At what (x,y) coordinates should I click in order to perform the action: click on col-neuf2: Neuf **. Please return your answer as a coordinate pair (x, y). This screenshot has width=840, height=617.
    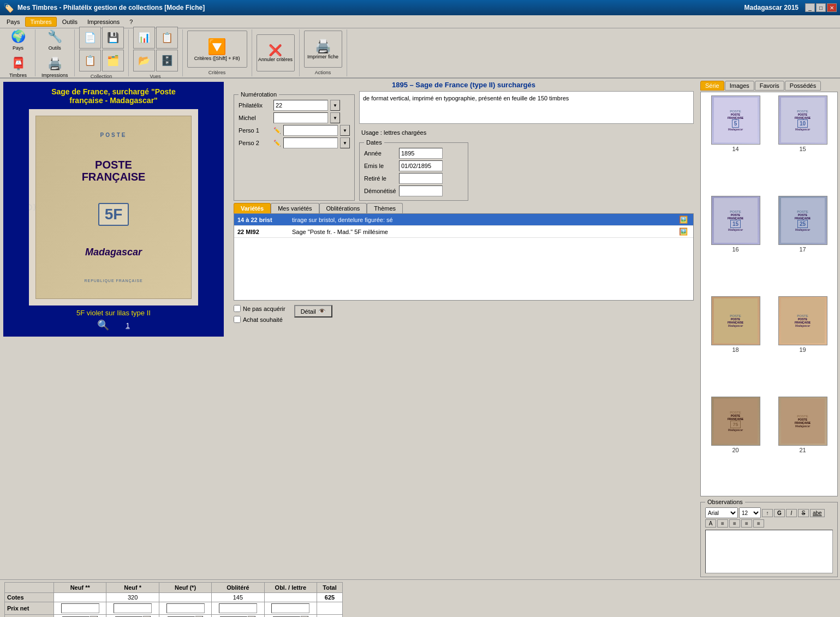
    Looking at the image, I should click on (80, 588).